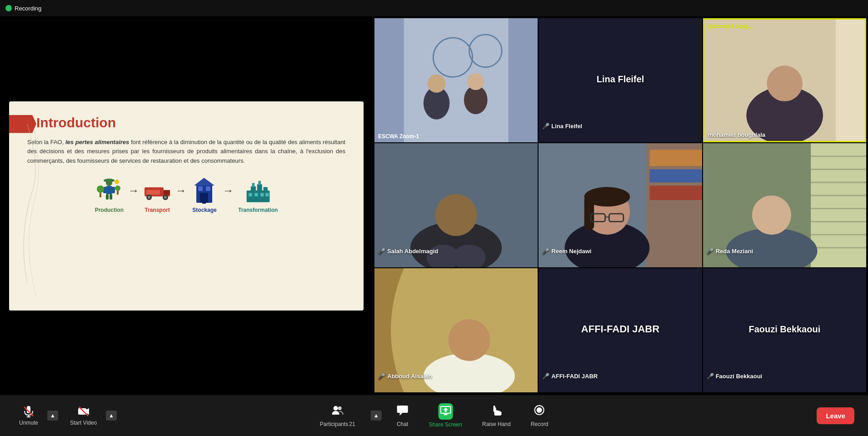 This screenshot has height=436, width=868. I want to click on participants-chevron: ▲, so click(376, 416).